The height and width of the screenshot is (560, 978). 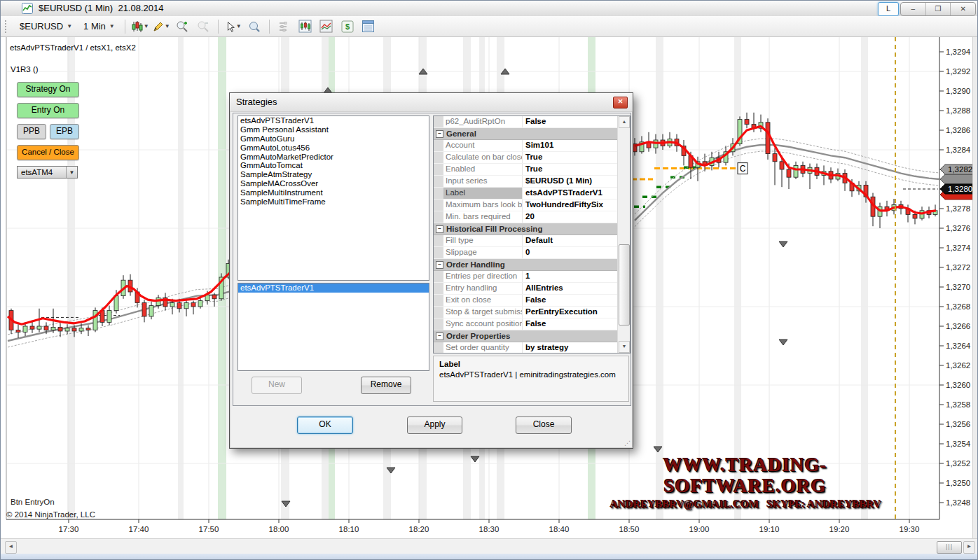 I want to click on properties-button, so click(x=369, y=27).